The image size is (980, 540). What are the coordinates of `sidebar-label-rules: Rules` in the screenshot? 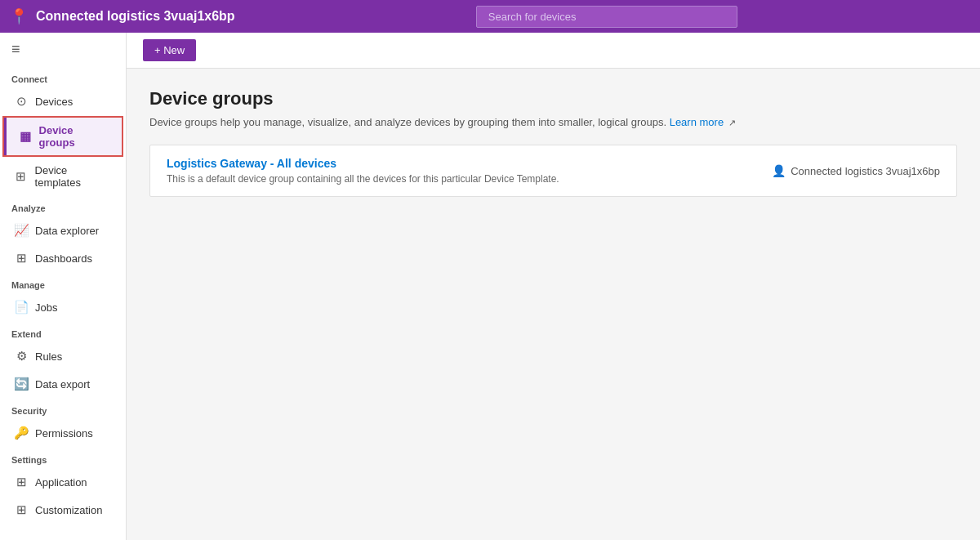 It's located at (49, 356).